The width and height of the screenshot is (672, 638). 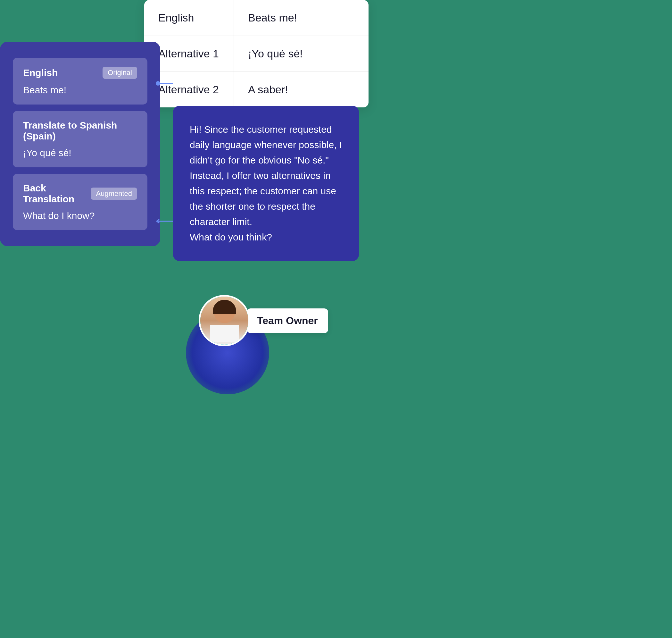 What do you see at coordinates (80, 73) in the screenshot?
I see `english-card-header: English Original` at bounding box center [80, 73].